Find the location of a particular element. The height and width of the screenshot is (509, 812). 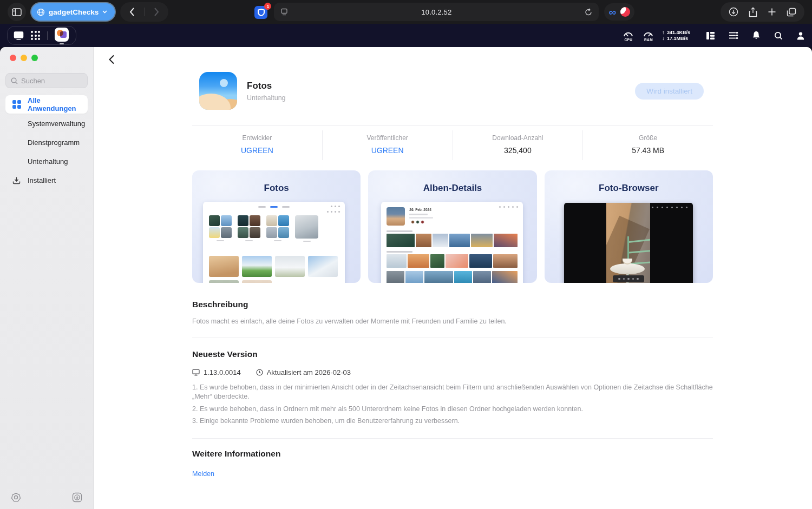

version-number: 1.13.0.0014 is located at coordinates (222, 372).